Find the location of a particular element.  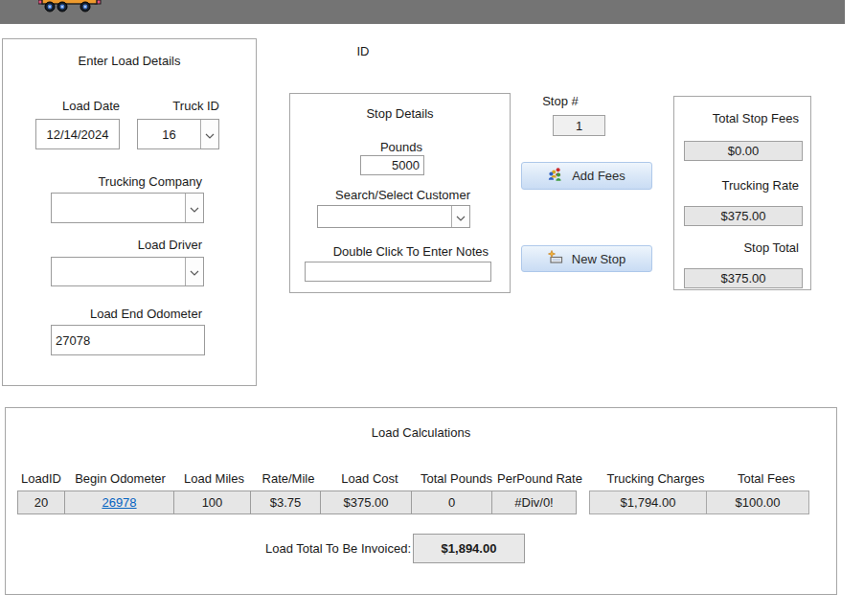

col-header-begin-odometer: Begin Odometer is located at coordinates (121, 479).